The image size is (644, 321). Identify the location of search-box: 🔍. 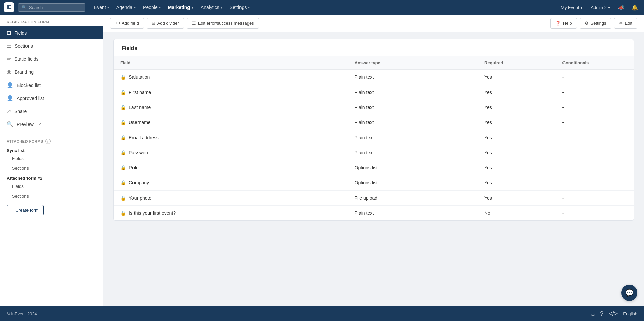
(52, 7).